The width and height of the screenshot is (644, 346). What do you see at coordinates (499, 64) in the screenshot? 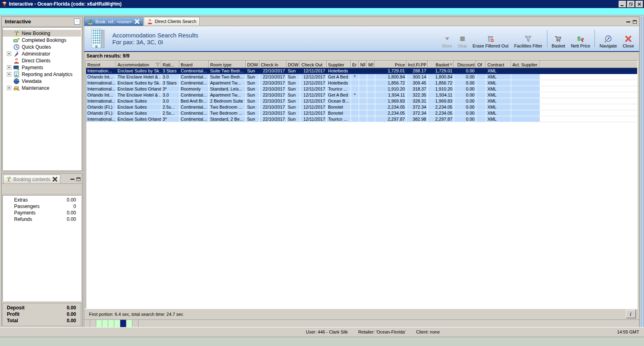
I see `column-header-contract: Contract` at bounding box center [499, 64].